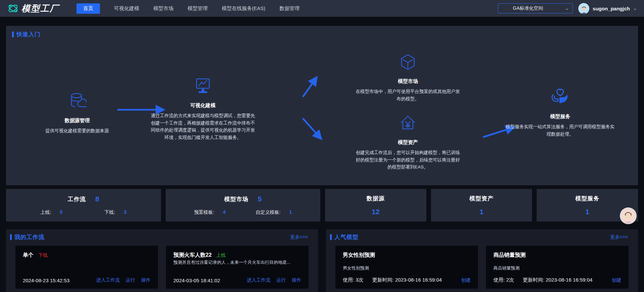  What do you see at coordinates (322, 205) in the screenshot?
I see `stats-row: 工作流 8 上线:5 下线:3 模型市场 5 预置模板:4 自定义模板:1 数据…` at bounding box center [322, 205].